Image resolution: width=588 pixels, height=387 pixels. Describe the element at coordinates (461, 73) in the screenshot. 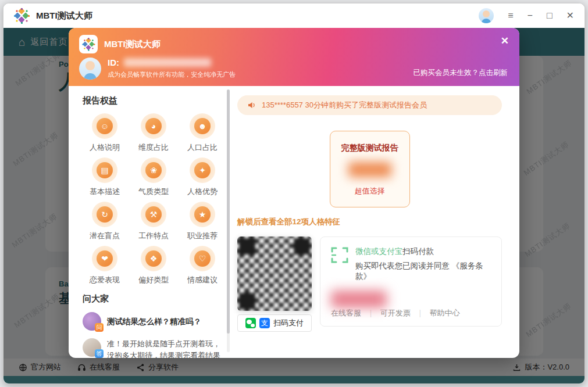

I see `refresh-membership-link: 已购买会员未生效？点击刷新` at that location.